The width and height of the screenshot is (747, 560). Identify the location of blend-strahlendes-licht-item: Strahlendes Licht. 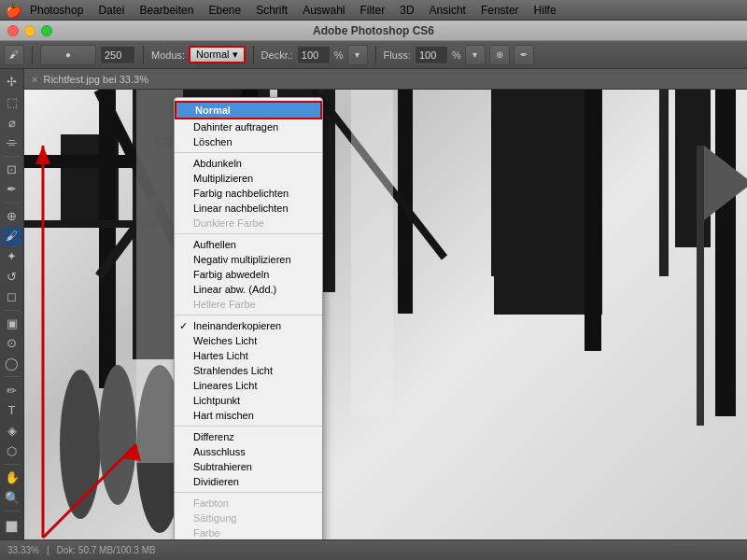
(248, 371).